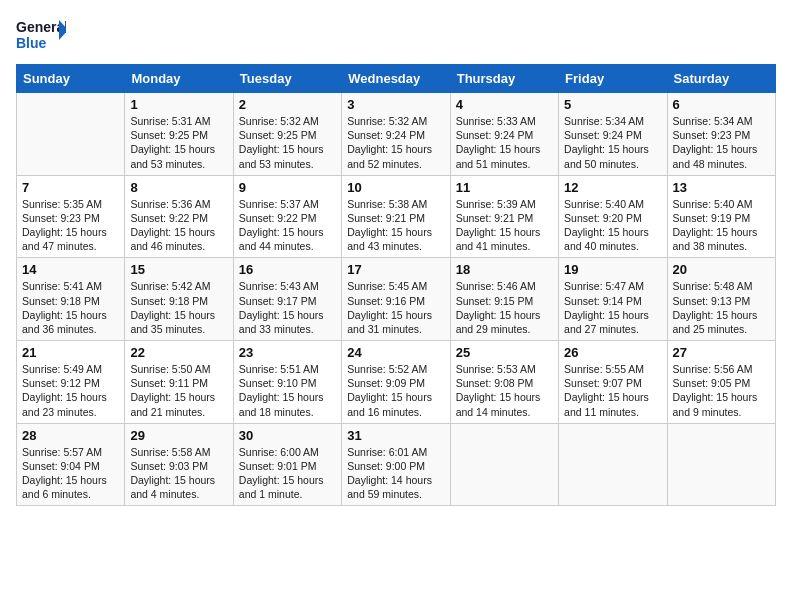 Image resolution: width=792 pixels, height=612 pixels. I want to click on cell-info: Sunrise: 5:38 AM Sunset: 9:21 PM Dayligh…, so click(396, 226).